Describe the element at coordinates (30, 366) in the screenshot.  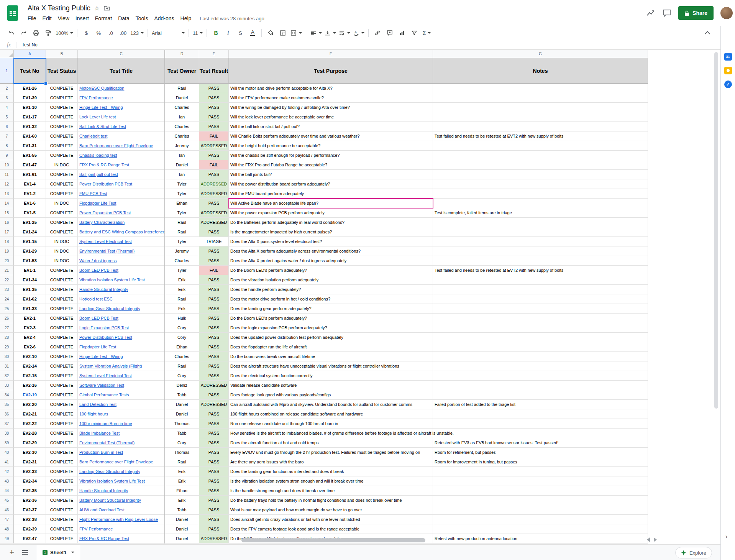
I see `cell-A31: EV2-14` at that location.